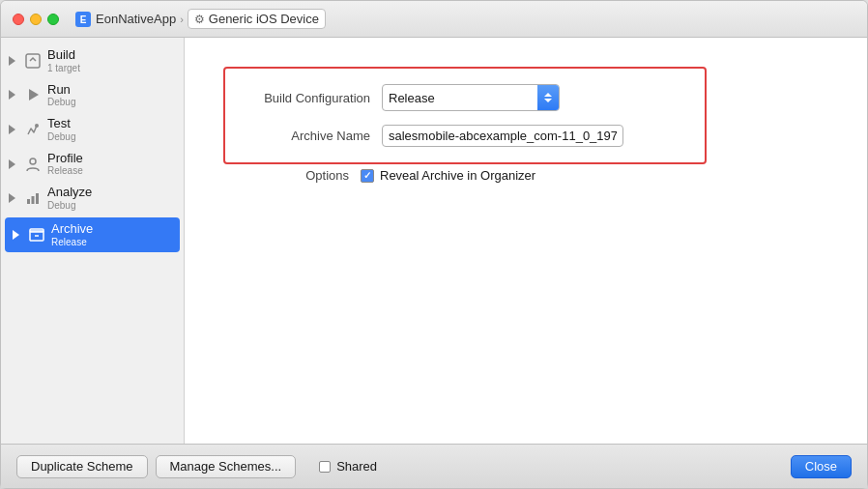 Image resolution: width=868 pixels, height=489 pixels. What do you see at coordinates (434, 19) in the screenshot?
I see `title-bar: E EonNativeApp › ⚙ Generic iOS Device` at bounding box center [434, 19].